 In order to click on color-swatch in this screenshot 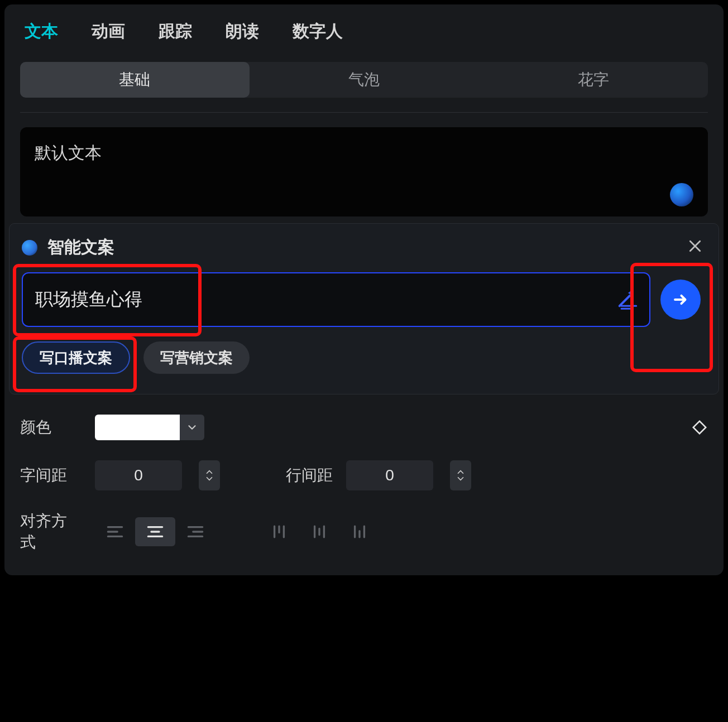, I will do `click(137, 427)`.